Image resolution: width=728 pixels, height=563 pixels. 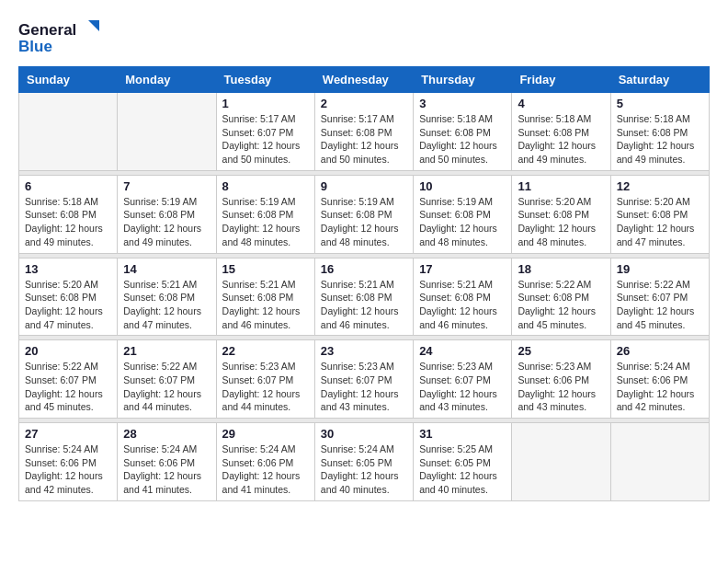 What do you see at coordinates (463, 296) in the screenshot?
I see `calendar-day-cell: 17Sunrise: 5:21 AMSunset: 6:08 PMDayligh…` at bounding box center [463, 296].